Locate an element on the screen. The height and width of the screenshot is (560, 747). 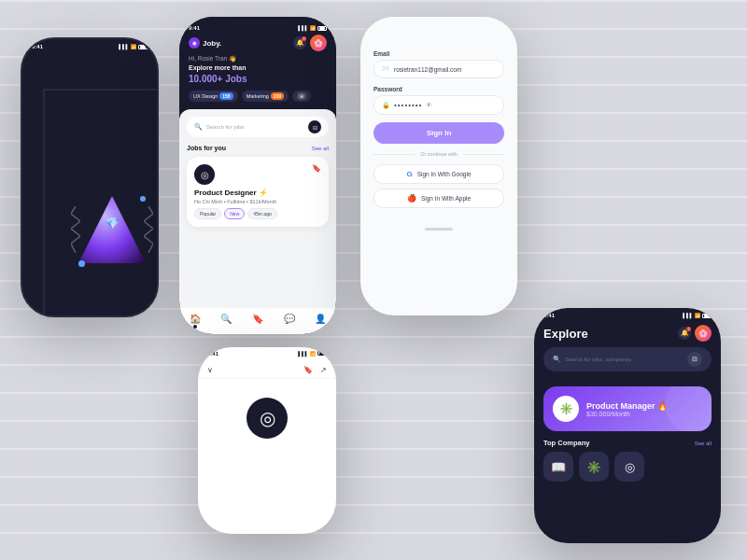
header-icons: 🔔1 🌸 is located at coordinates (310, 43).